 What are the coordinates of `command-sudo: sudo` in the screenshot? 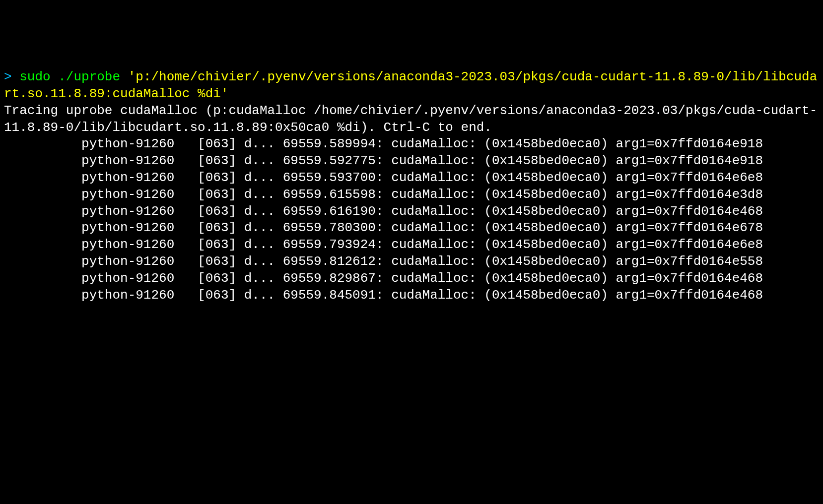 It's located at (35, 77).